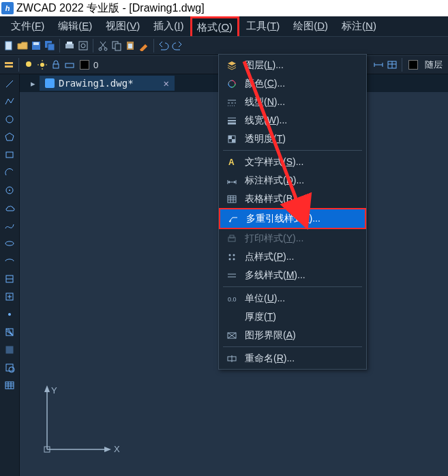 This screenshot has width=448, height=476. Describe the element at coordinates (224, 8) in the screenshot. I see `title-bar: h ZWCAD 2022 专业版 - [Drawing1.dwg]` at that location.